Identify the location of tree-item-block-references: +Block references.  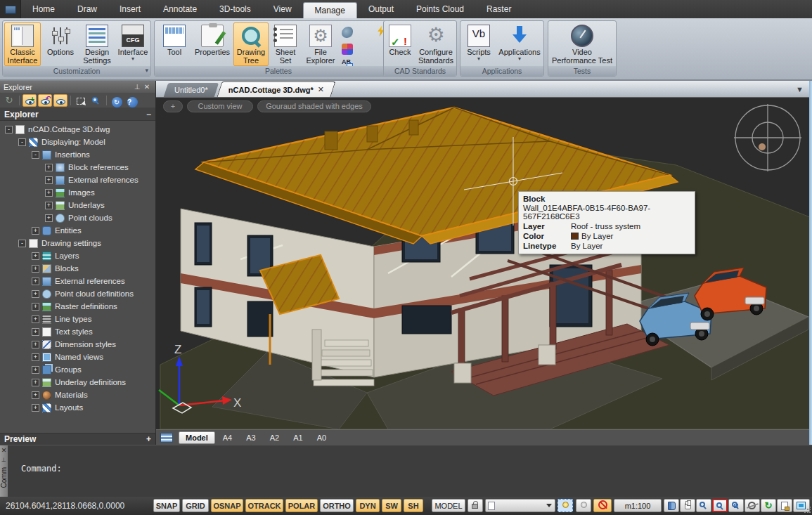
(77, 167).